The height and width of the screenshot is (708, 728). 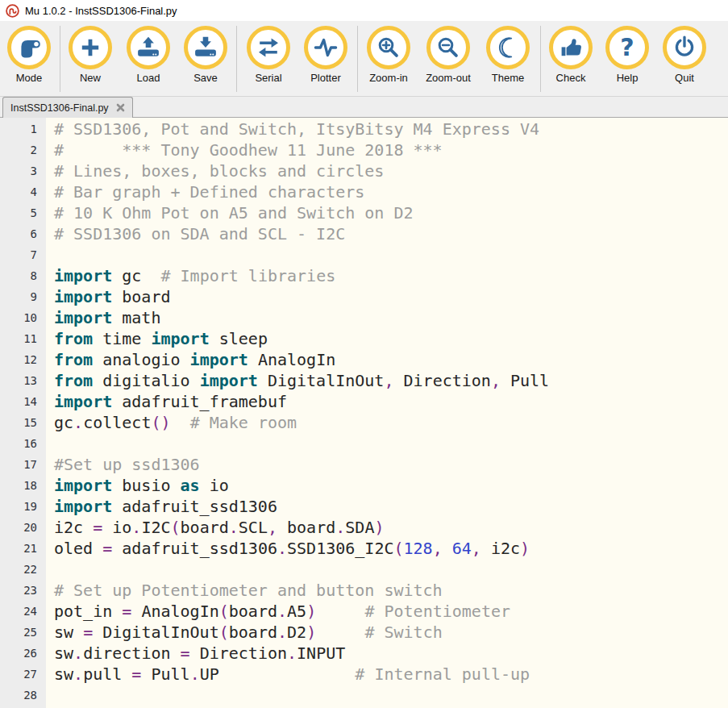 What do you see at coordinates (508, 77) in the screenshot?
I see `theme-button-label: Theme` at bounding box center [508, 77].